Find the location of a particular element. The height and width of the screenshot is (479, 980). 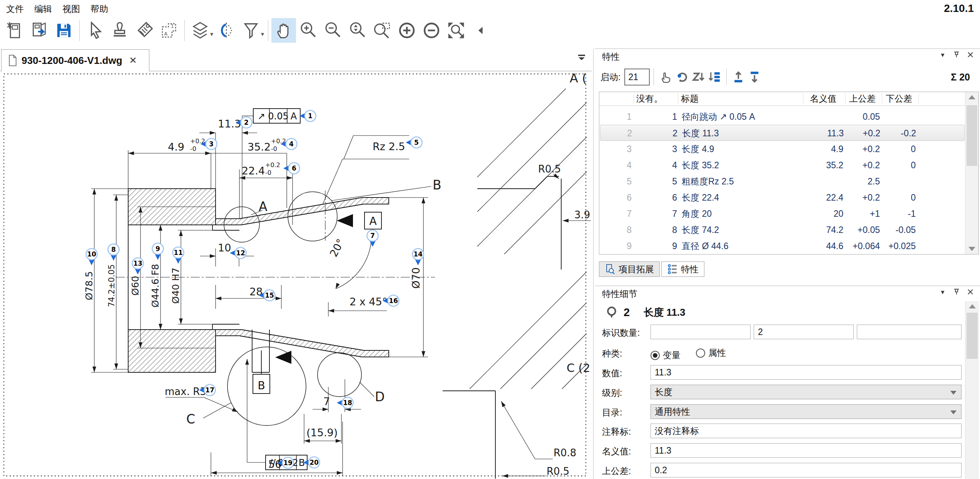

zoom-fit-icon is located at coordinates (456, 30).